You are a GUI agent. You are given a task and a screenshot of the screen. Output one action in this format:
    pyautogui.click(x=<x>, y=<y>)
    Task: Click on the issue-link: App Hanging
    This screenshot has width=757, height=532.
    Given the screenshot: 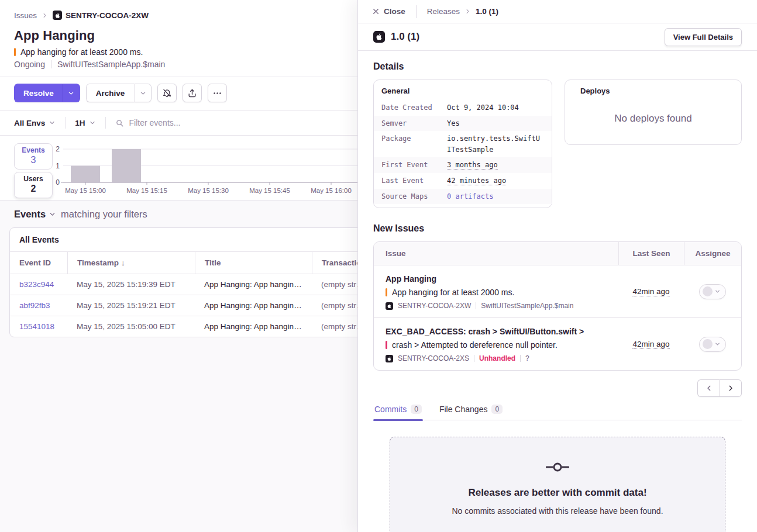 What is the action you would take?
    pyautogui.click(x=496, y=279)
    